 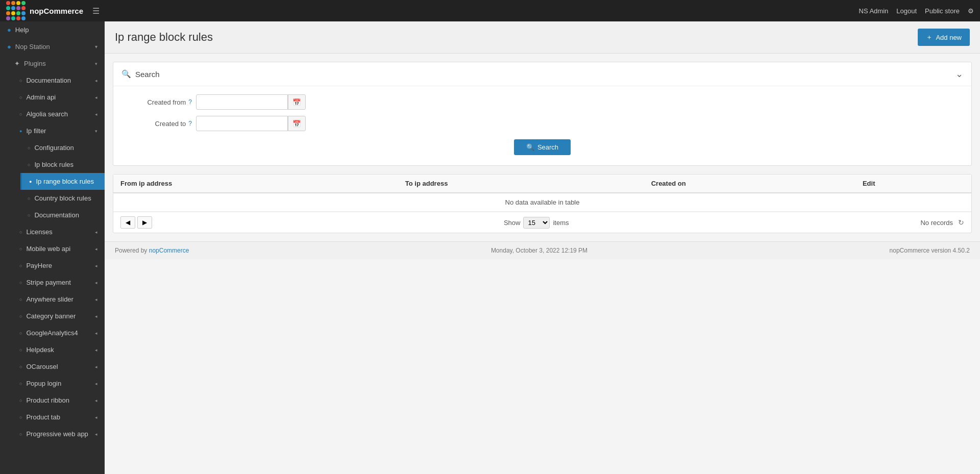 What do you see at coordinates (542, 74) in the screenshot?
I see `search-panel-header: 🔍 Search ⌄` at bounding box center [542, 74].